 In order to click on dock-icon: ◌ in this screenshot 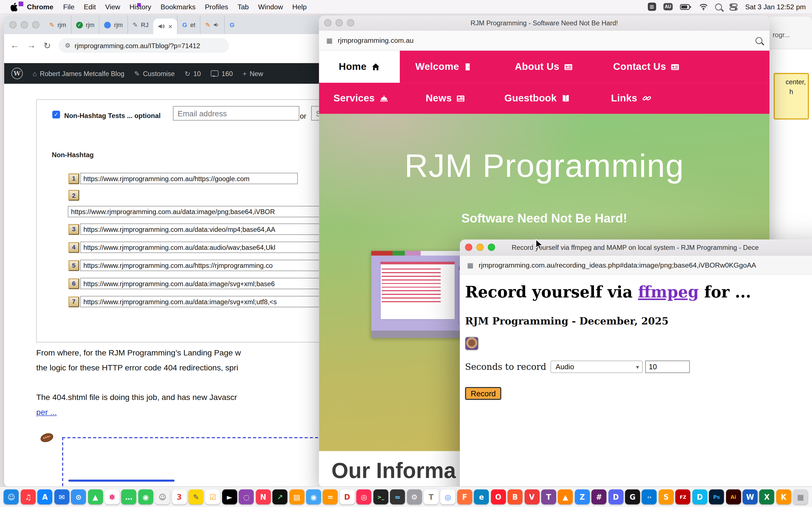, I will do `click(246, 497)`.